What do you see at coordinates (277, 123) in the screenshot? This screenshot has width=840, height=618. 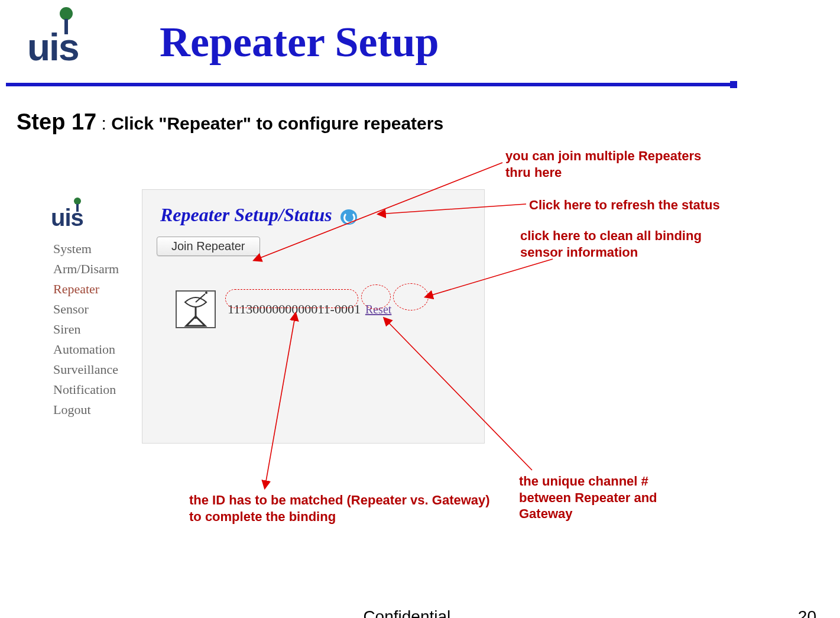 I see `step-instruction: Click "Repeater" to configure repeaters` at bounding box center [277, 123].